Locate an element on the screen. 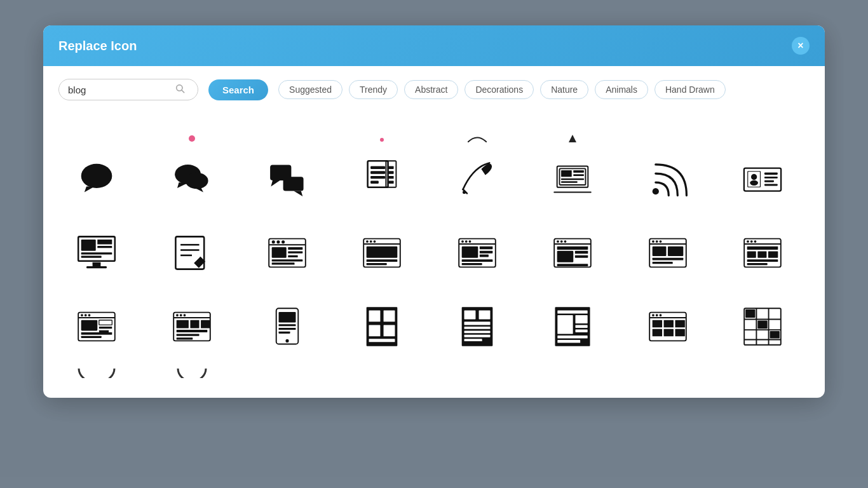 The height and width of the screenshot is (488, 868). icon-blog-layout3 is located at coordinates (573, 253).